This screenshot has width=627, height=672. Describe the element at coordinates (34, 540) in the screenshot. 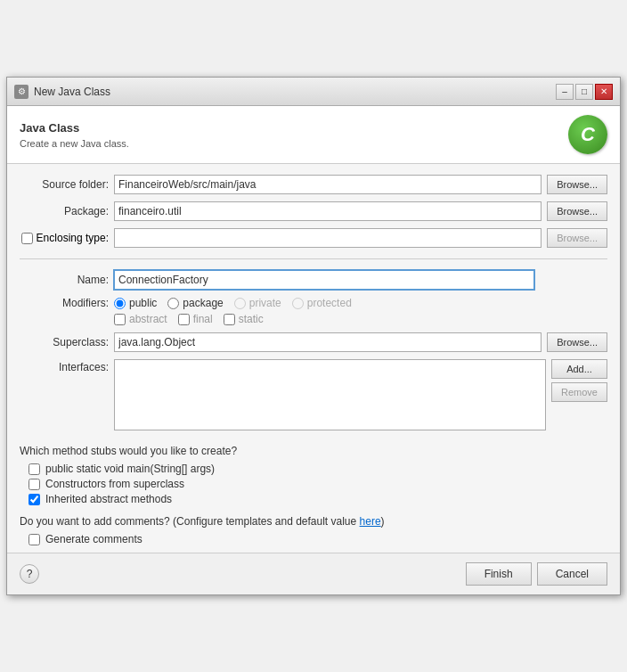

I see `generate-comments-checkbox` at that location.